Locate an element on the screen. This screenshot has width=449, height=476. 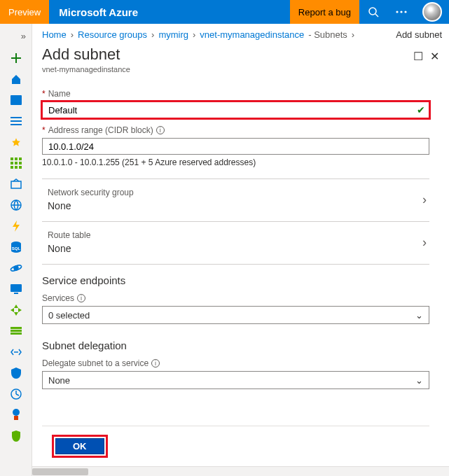
subnet-delegation-title: Subnet delegation is located at coordinates (235, 346).